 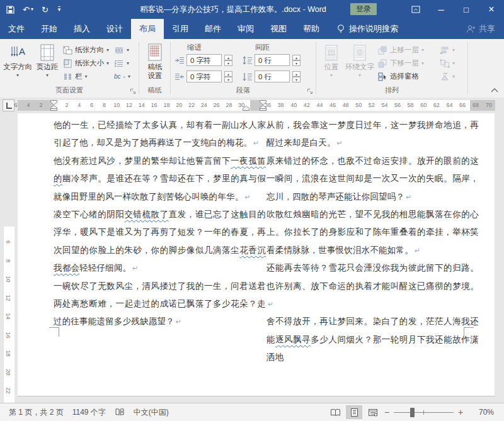 I want to click on page-number-status: 第 1 页，共 2 页, so click(x=37, y=413).